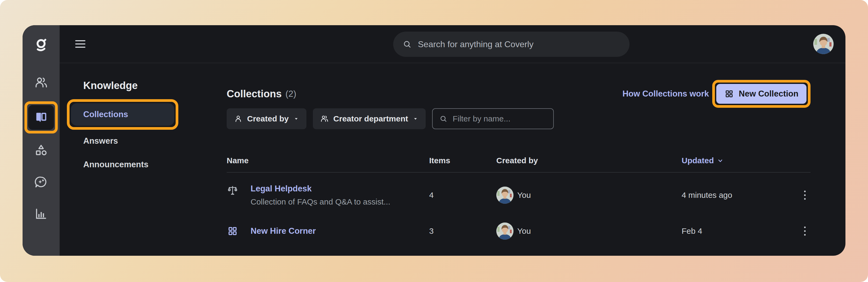 Image resolution: width=868 pixels, height=282 pixels. What do you see at coordinates (741, 195) in the screenshot?
I see `updated-value: 4 minutes ago` at bounding box center [741, 195].